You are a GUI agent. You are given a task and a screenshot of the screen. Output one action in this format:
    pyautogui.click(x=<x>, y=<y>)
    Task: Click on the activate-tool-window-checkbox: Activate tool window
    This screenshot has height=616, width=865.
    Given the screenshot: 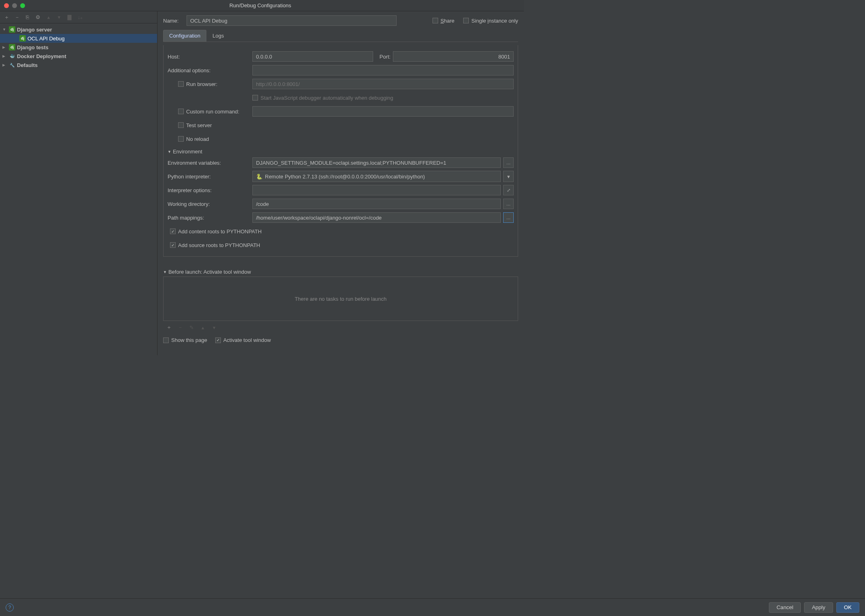 What is the action you would take?
    pyautogui.click(x=243, y=340)
    